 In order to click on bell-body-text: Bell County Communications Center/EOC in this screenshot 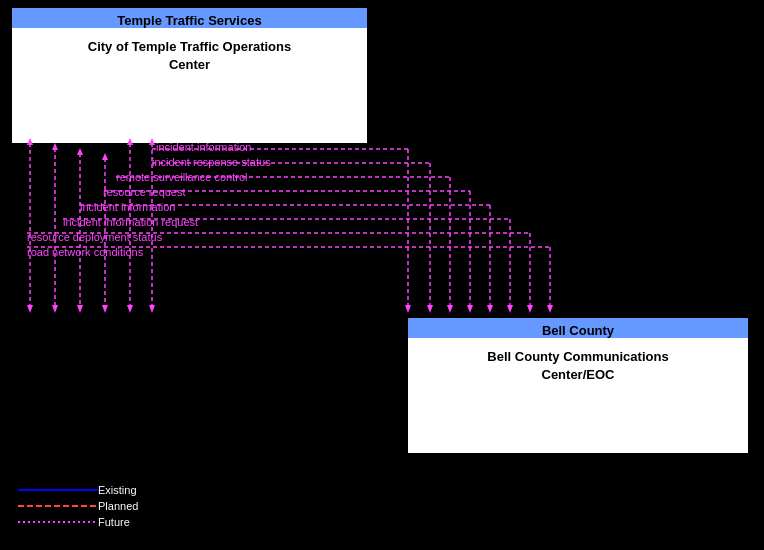, I will do `click(578, 366)`.